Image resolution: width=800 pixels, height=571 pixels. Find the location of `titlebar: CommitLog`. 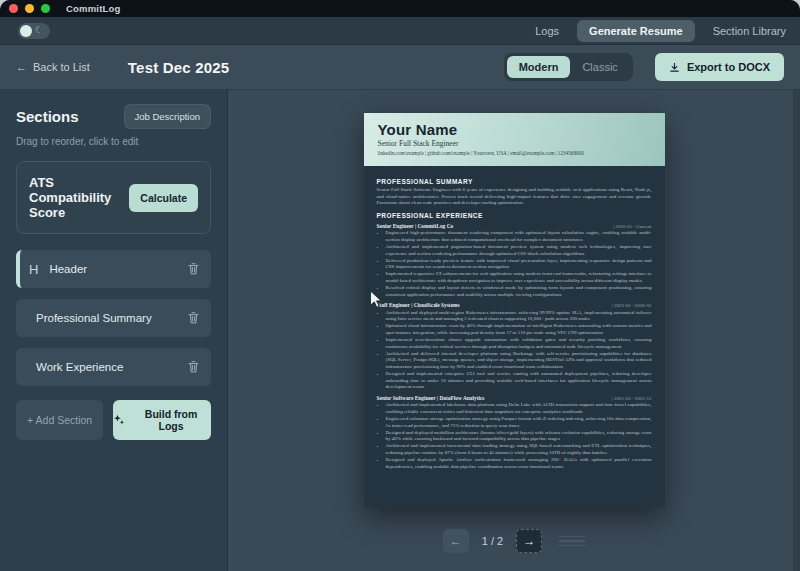

titlebar: CommitLog is located at coordinates (400, 8).